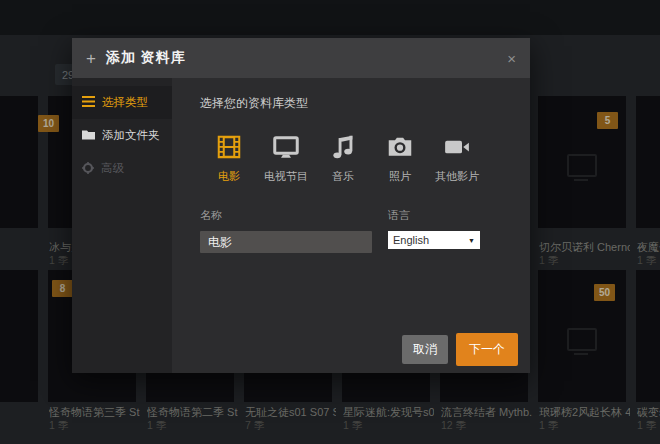 This screenshot has height=444, width=660. Describe the element at coordinates (294, 216) in the screenshot. I see `name-field-label: 名称` at that location.